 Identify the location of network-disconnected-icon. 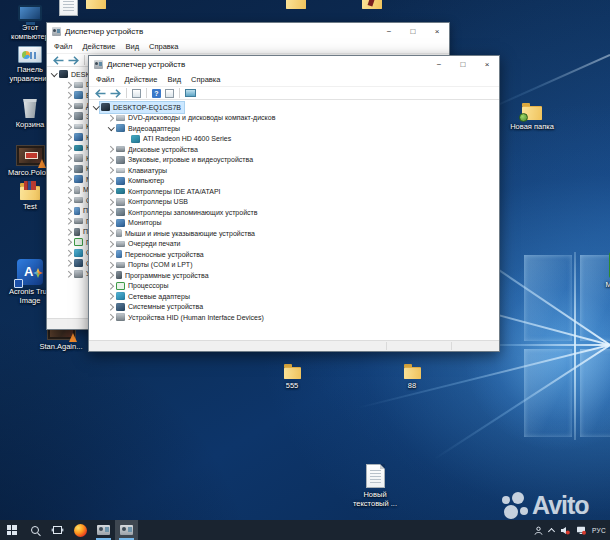
(581, 530).